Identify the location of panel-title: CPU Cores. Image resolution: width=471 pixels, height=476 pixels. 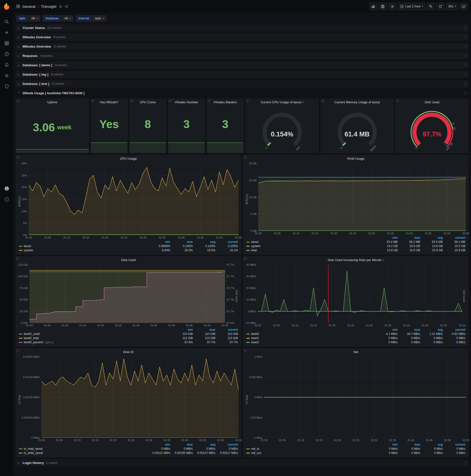
(148, 102).